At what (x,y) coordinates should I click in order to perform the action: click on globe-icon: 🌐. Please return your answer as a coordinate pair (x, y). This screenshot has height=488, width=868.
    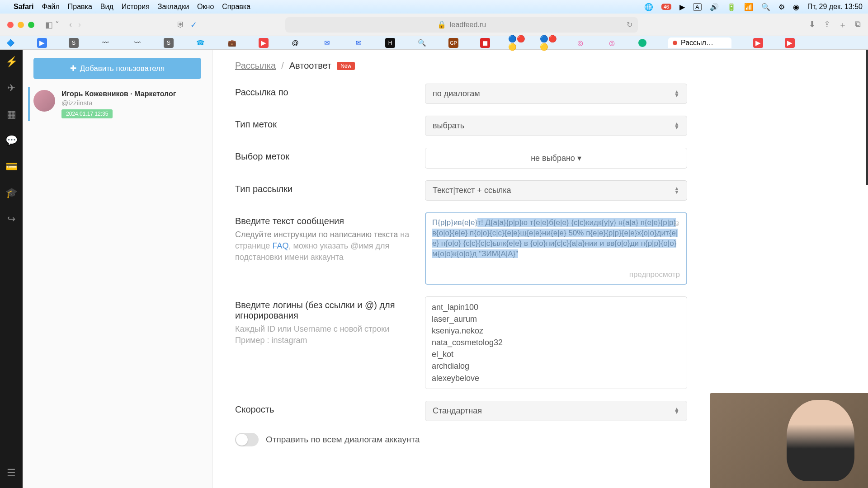
    Looking at the image, I should click on (649, 7).